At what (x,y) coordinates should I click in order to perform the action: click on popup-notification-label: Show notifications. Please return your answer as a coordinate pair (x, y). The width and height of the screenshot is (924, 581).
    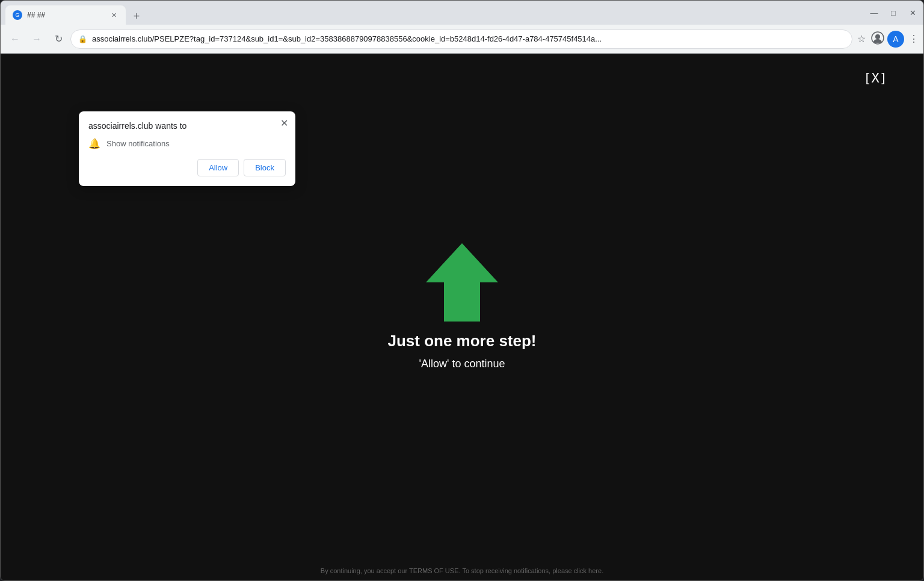
    Looking at the image, I should click on (138, 143).